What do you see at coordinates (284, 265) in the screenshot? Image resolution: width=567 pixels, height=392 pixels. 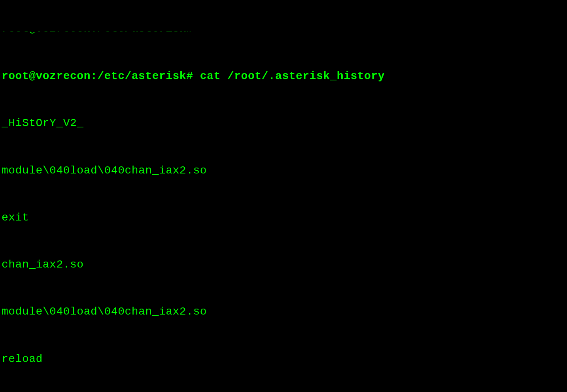 I see `terminal-line: chan_iax2.so` at bounding box center [284, 265].